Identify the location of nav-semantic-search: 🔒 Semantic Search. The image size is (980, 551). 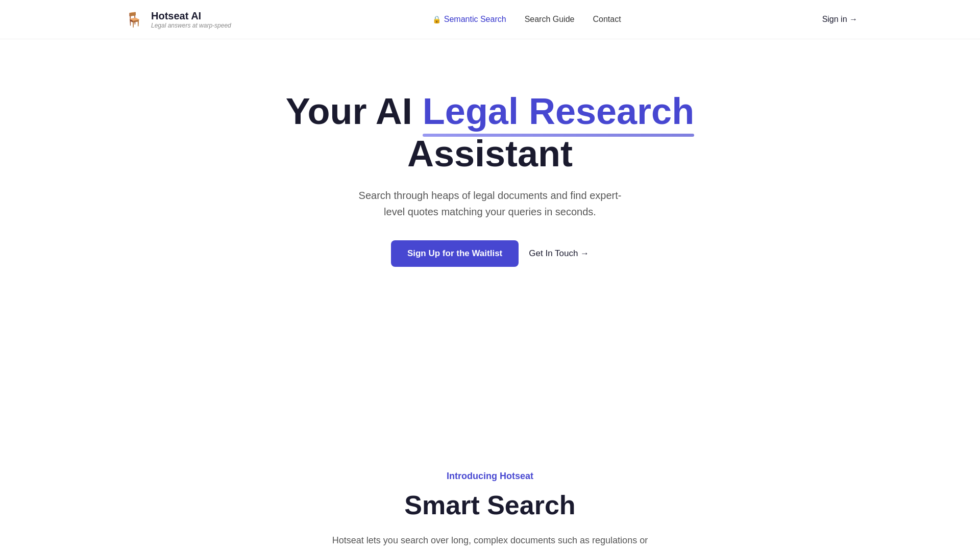
(470, 19).